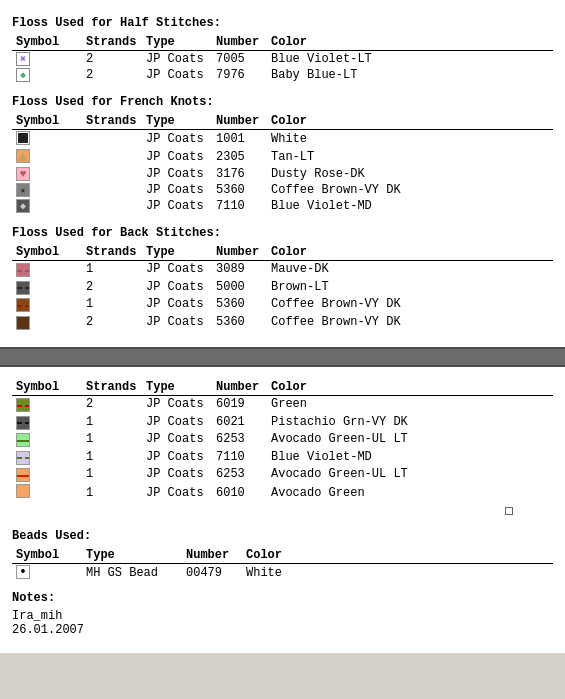 This screenshot has width=565, height=699. What do you see at coordinates (282, 287) in the screenshot?
I see `table-row: 2 JP Coats 5000 Brown-LT` at bounding box center [282, 287].